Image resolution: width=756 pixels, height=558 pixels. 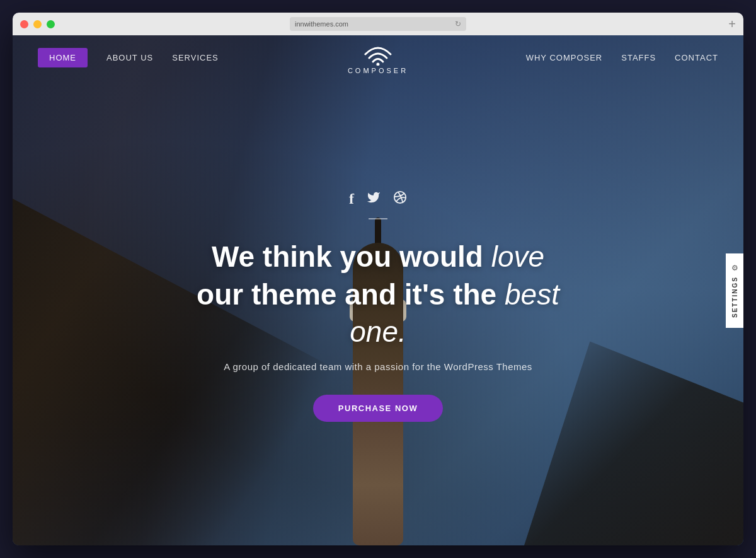 I want to click on address-bar: innwithemes.com ↻, so click(x=378, y=24).